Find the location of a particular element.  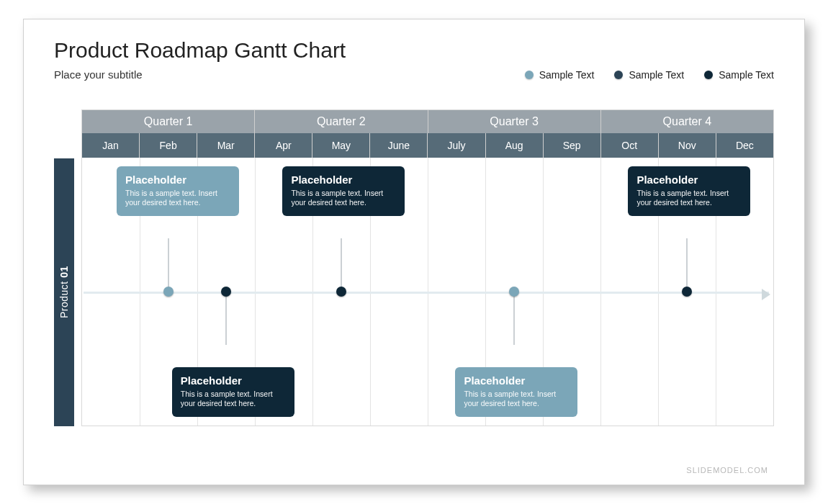

month-cell: Mar is located at coordinates (226, 145).